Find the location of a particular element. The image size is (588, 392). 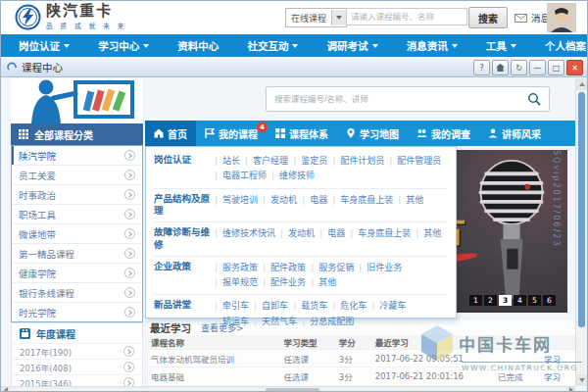

category-item: 健康学院 is located at coordinates (76, 273).